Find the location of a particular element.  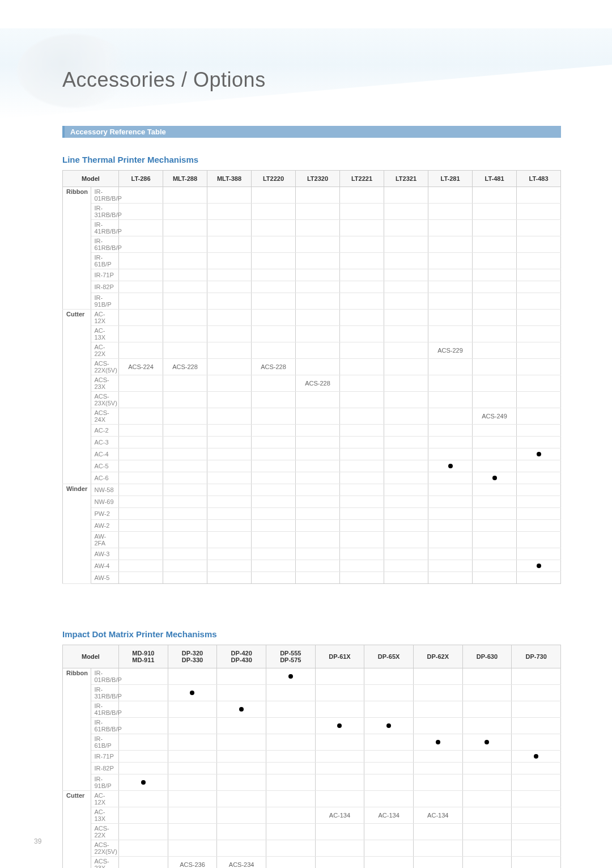

table-row: IR-71P is located at coordinates (312, 756).